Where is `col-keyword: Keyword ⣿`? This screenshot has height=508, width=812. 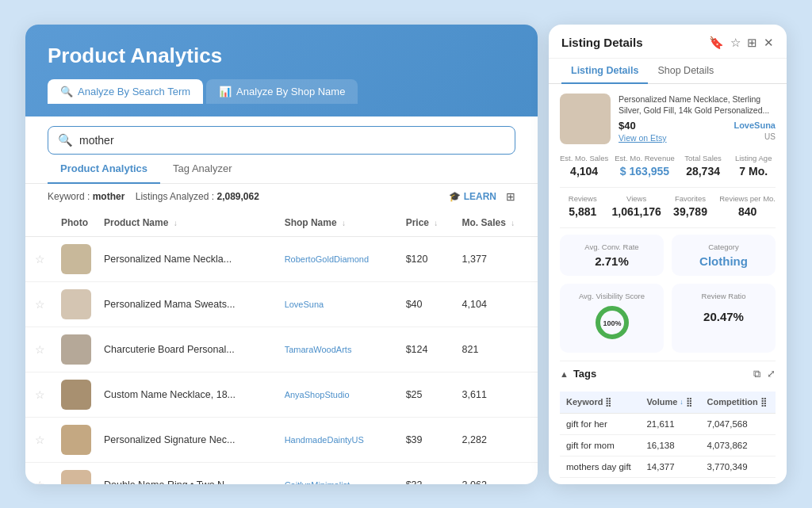 col-keyword: Keyword ⣿ is located at coordinates (599, 403).